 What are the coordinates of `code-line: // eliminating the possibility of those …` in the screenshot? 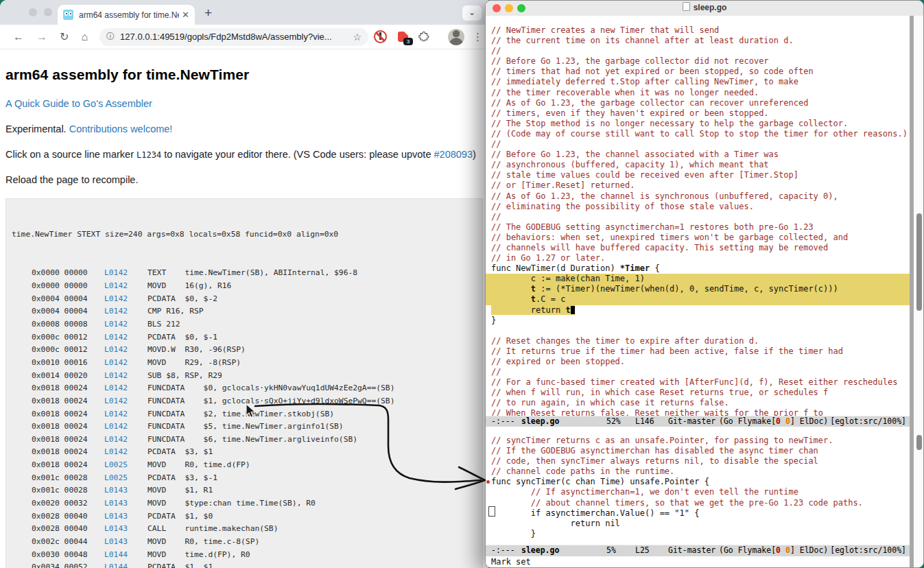 It's located at (700, 207).